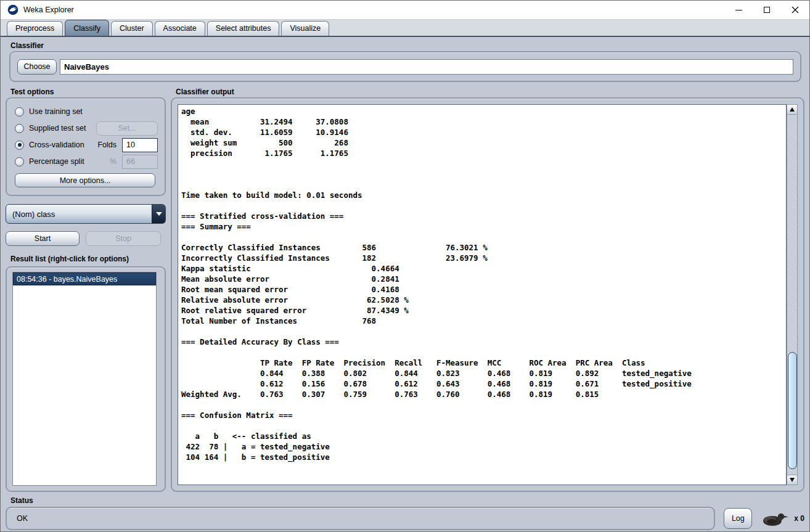  What do you see at coordinates (20, 128) in the screenshot?
I see `radio-supplied-test-set` at bounding box center [20, 128].